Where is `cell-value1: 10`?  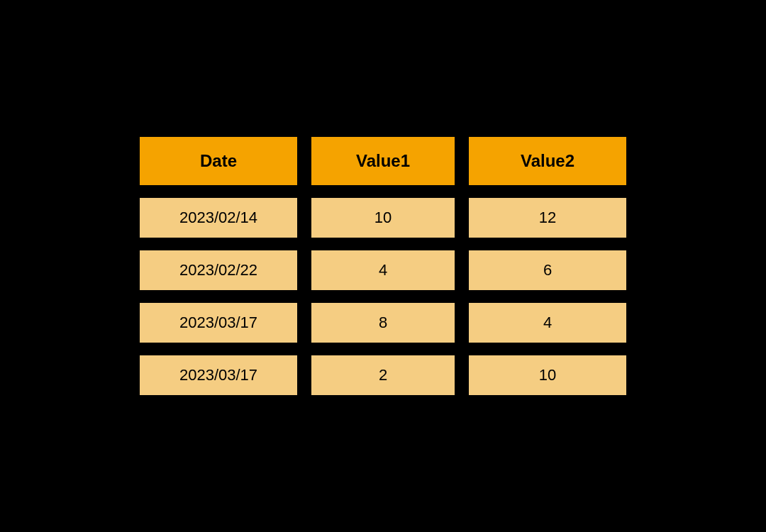 cell-value1: 10 is located at coordinates (383, 218).